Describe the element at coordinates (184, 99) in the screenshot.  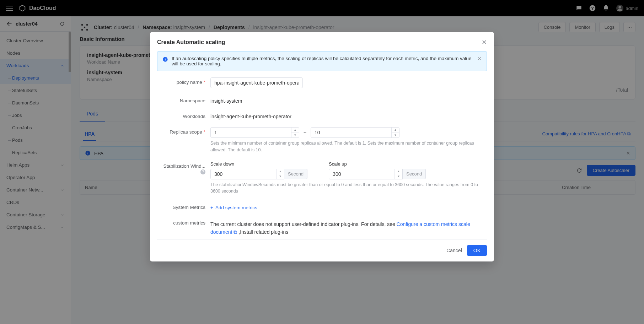
I see `label-namespace: Namespace` at that location.